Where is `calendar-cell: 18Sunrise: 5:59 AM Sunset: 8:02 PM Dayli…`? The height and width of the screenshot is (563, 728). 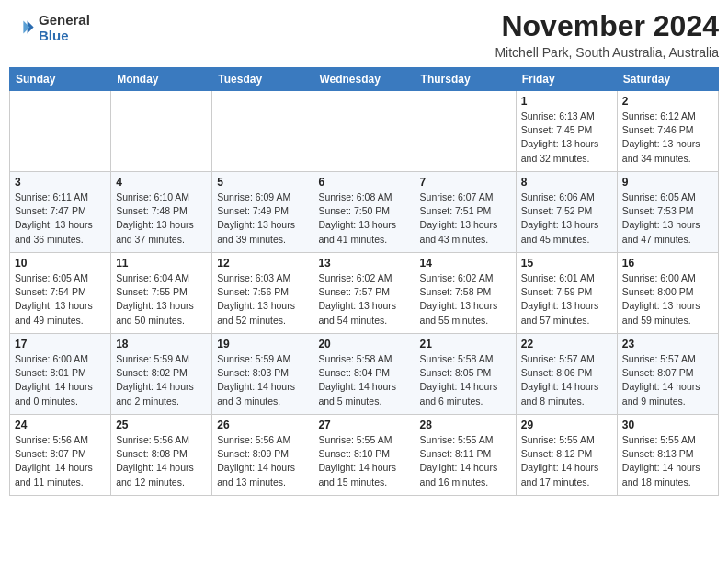 calendar-cell: 18Sunrise: 5:59 AM Sunset: 8:02 PM Dayli… is located at coordinates (162, 374).